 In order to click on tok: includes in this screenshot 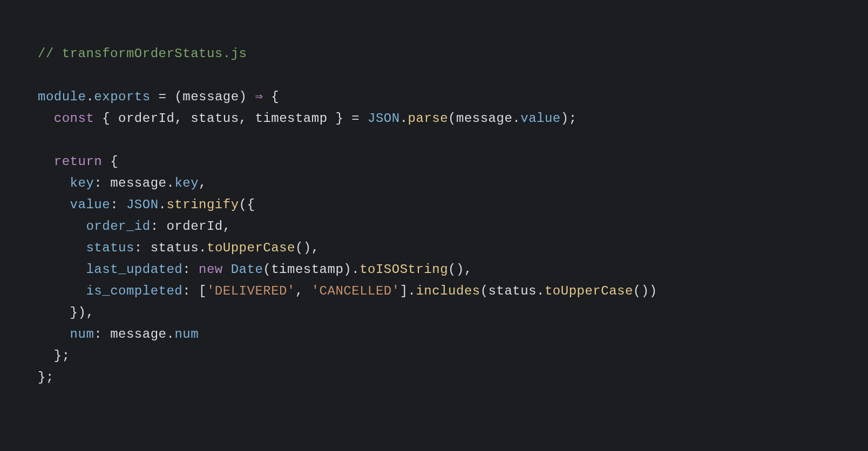, I will do `click(448, 291)`.